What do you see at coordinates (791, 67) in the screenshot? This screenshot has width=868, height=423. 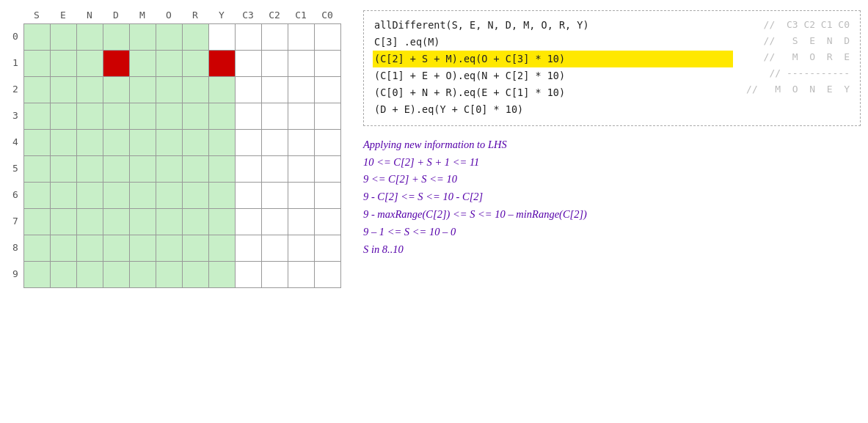 I see `constraint-right: // C3 C2 C1 C0// S E N D// M O R E// ---…` at bounding box center [791, 67].